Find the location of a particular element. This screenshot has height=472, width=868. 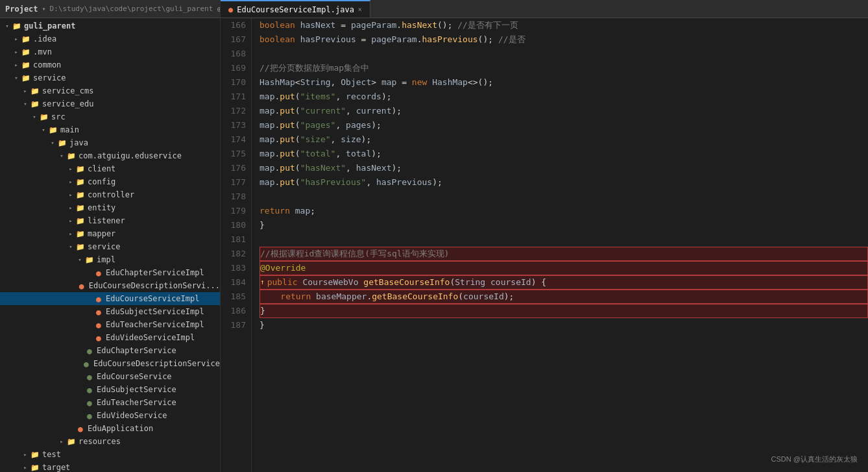

sidebar-item-EduVideoService: ● EduVideoService is located at coordinates (110, 416).